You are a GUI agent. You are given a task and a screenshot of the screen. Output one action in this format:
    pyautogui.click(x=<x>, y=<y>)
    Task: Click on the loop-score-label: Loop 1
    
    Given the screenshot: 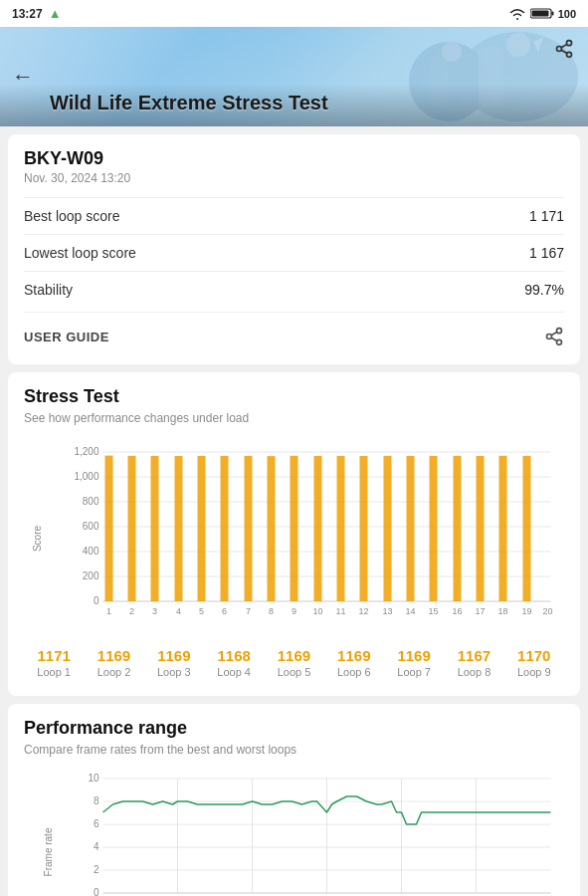 What is the action you would take?
    pyautogui.click(x=54, y=672)
    